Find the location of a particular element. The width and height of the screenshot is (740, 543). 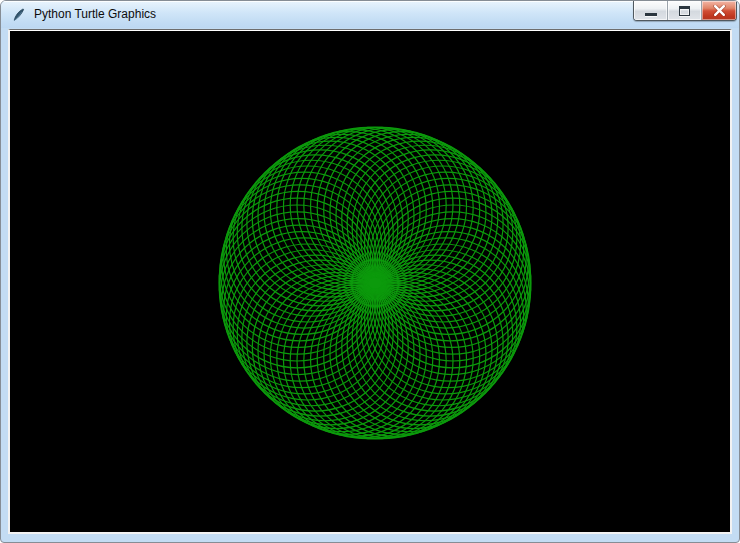

window-controls is located at coordinates (685, 11).